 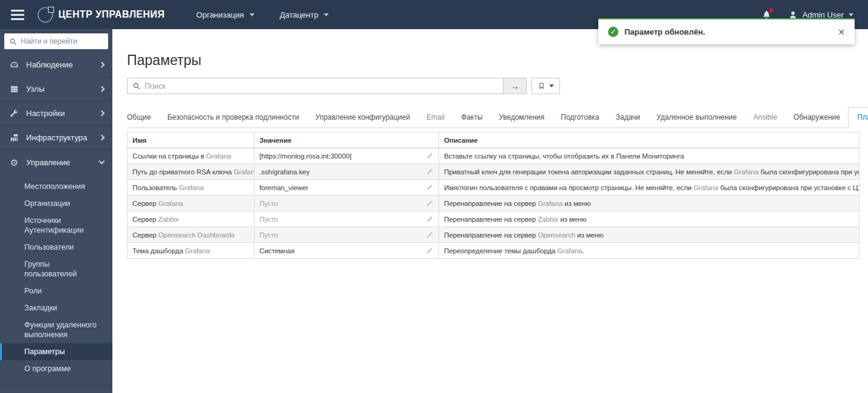 What do you see at coordinates (56, 291) in the screenshot?
I see `sidebar-item-roles: Роли` at bounding box center [56, 291].